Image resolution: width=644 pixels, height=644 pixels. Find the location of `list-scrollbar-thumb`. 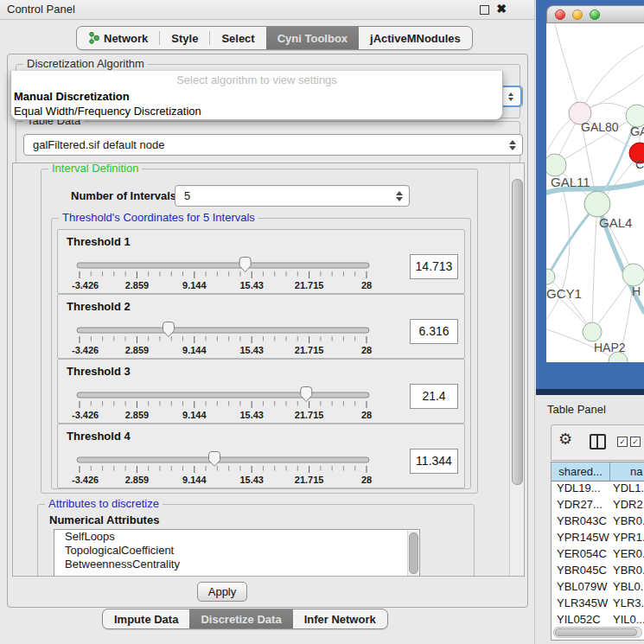

list-scrollbar-thumb is located at coordinates (413, 553).